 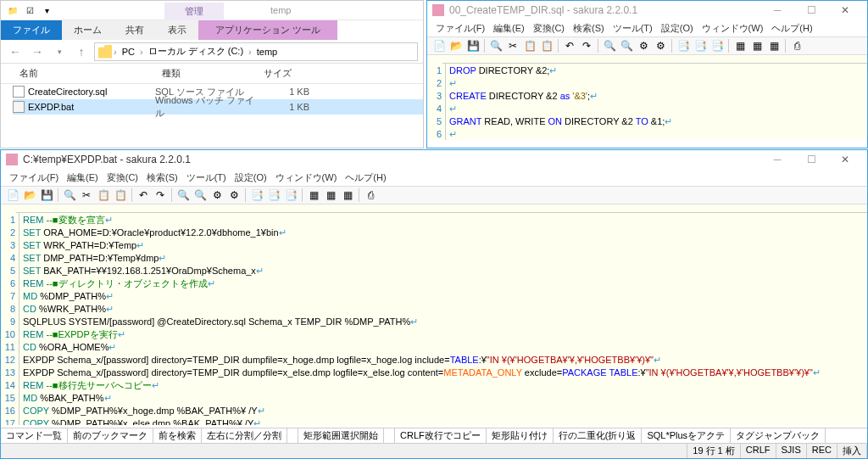 What do you see at coordinates (212, 10) in the screenshot?
I see `explorer-titlebar: 📁 ☑ ▾ 管理 temp` at bounding box center [212, 10].